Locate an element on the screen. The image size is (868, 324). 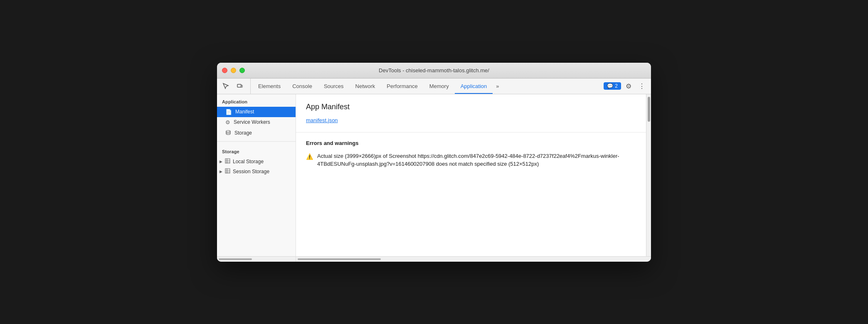
tab-bar: Elements Console Sources Network Perform… is located at coordinates (434, 86).